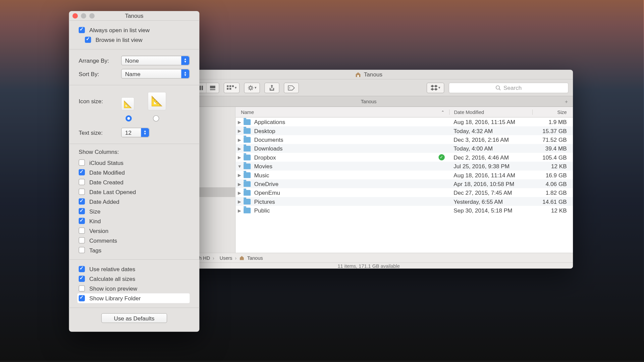 The width and height of the screenshot is (644, 362). Describe the element at coordinates (82, 30) in the screenshot. I see `always-list-checkbox` at that location.